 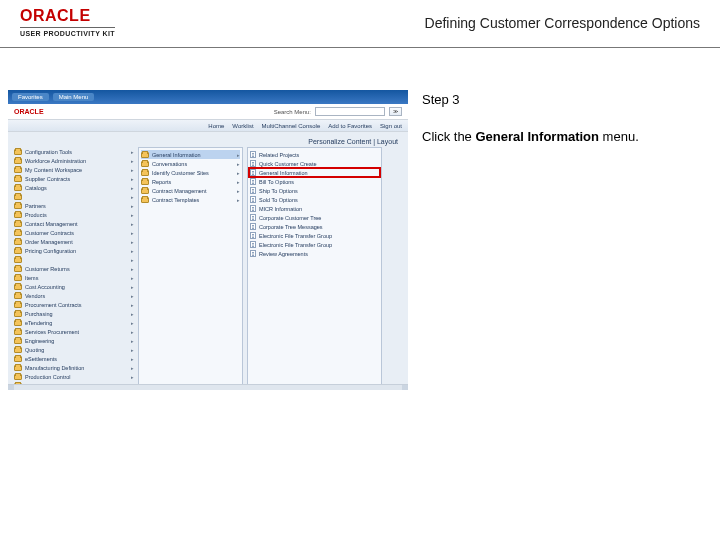 What do you see at coordinates (74, 314) in the screenshot?
I see `nav-folder-item: Purchasing▸` at bounding box center [74, 314].